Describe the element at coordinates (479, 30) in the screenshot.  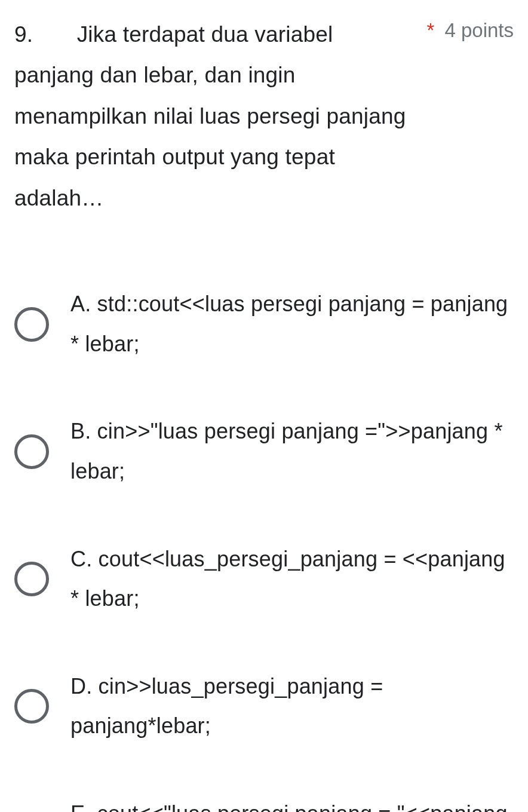
I see `points-label: 4 points` at that location.